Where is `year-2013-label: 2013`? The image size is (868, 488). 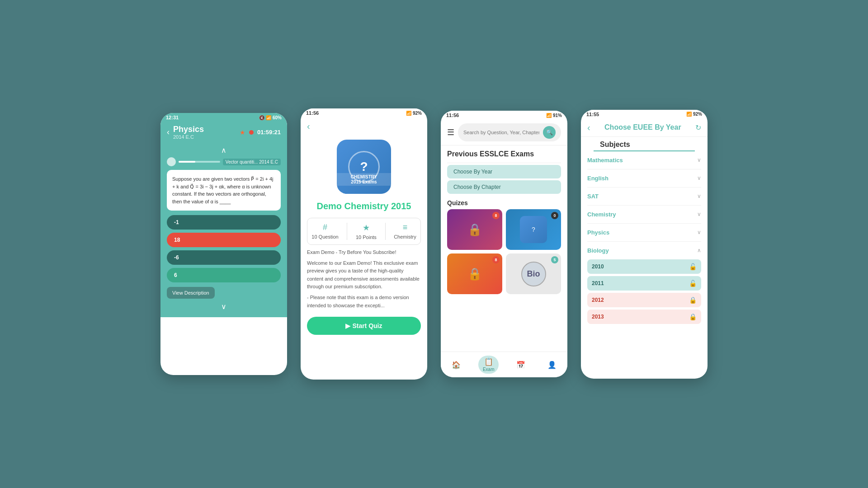
year-2013-label: 2013 is located at coordinates (598, 317).